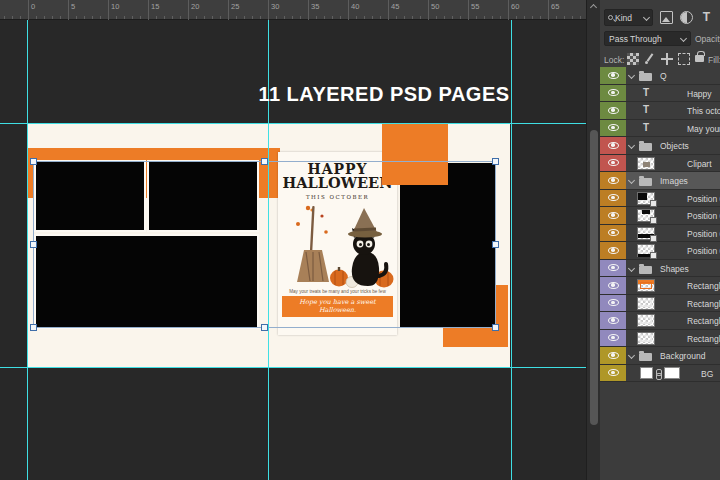 The height and width of the screenshot is (480, 720). Describe the element at coordinates (660, 374) in the screenshot. I see `layer-row: T BG` at that location.